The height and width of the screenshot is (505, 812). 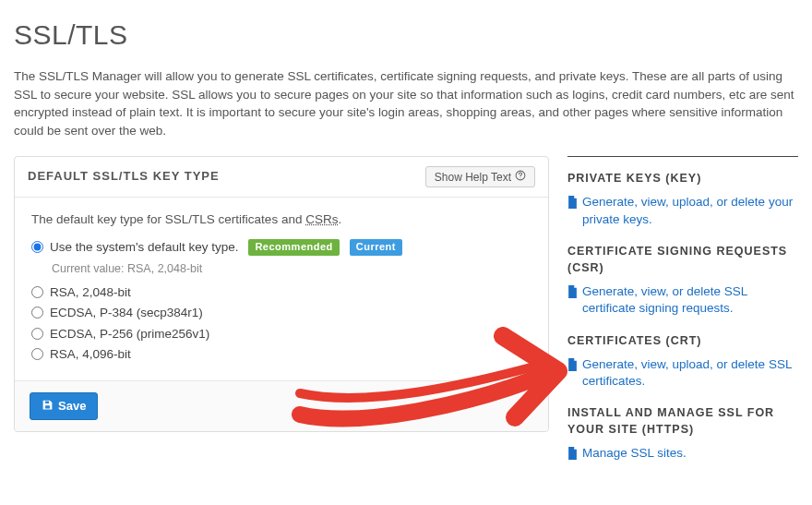 I want to click on page-title: SSL/TLS, so click(x=406, y=35).